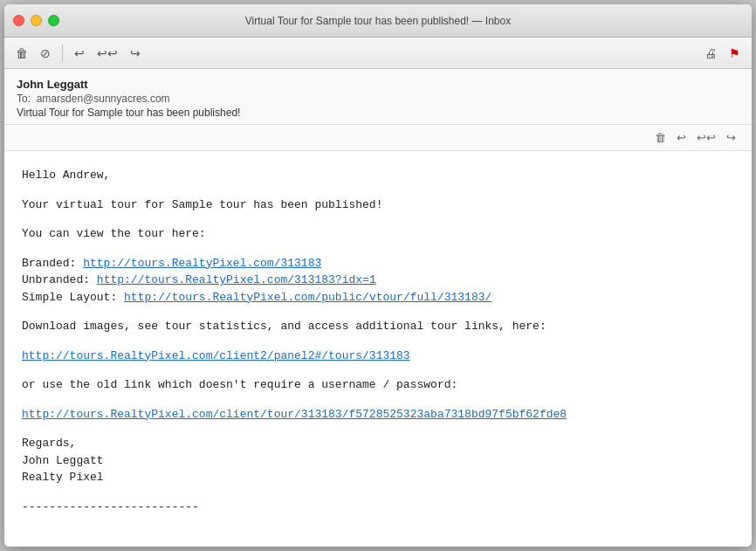  I want to click on unbranded-url: http://tours.RealtyPixel.com/313183?idx=…, so click(237, 279).